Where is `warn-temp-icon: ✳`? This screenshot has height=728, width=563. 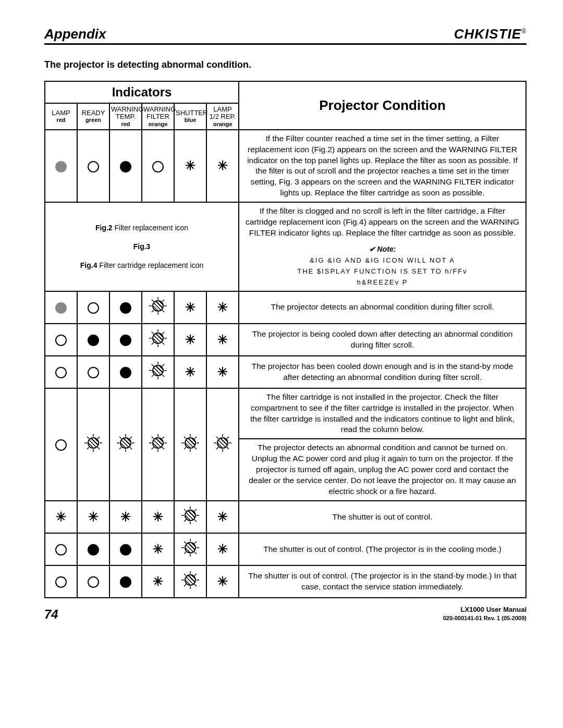
warn-temp-icon: ✳ is located at coordinates (126, 517).